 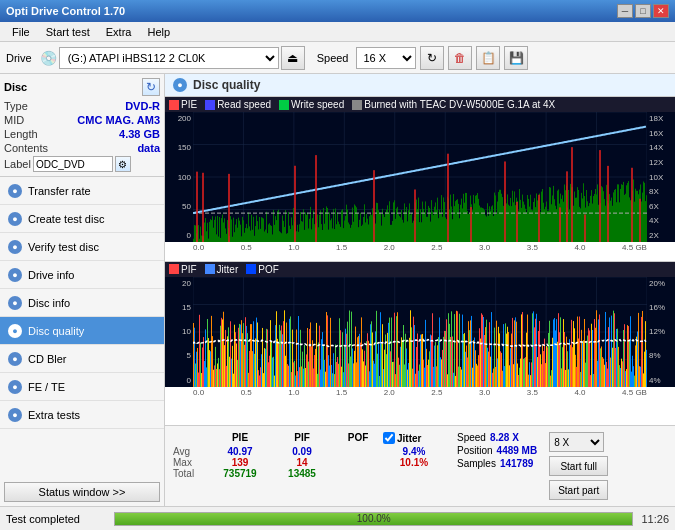 I want to click on nav-disc-info-label: Disc info, so click(x=49, y=303).